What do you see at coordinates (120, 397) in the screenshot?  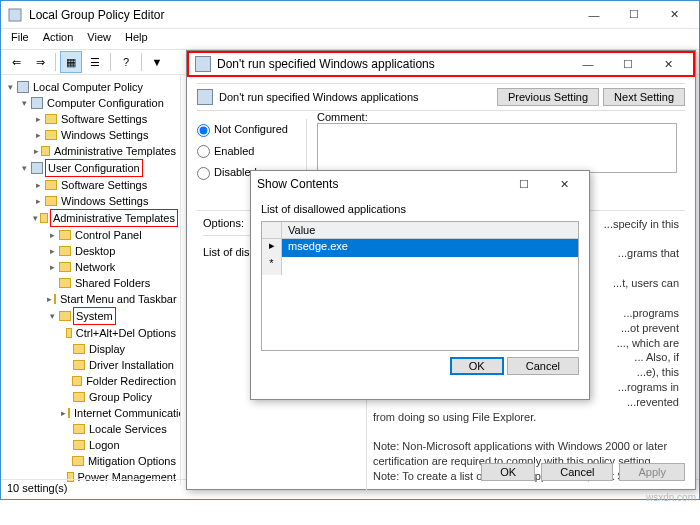 I see `tree-gp: Group Policy` at bounding box center [120, 397].